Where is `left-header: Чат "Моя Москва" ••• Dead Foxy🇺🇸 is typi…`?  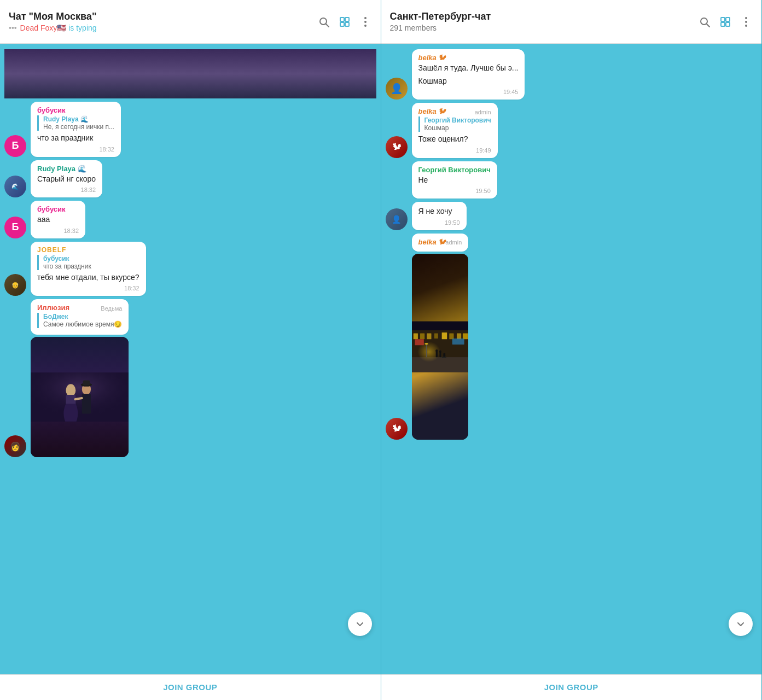
left-header: Чат "Моя Москва" ••• Dead Foxy🇺🇸 is typi… is located at coordinates (190, 22).